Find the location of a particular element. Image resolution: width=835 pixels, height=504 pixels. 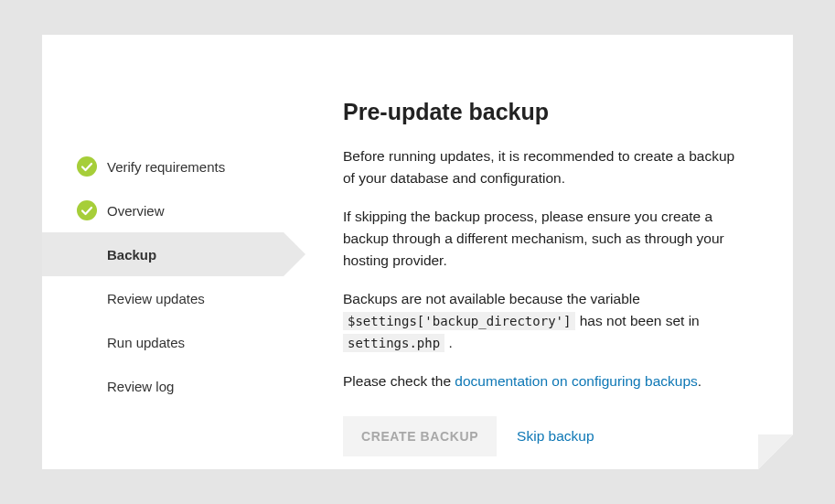

step-label: Run updates is located at coordinates (146, 342).